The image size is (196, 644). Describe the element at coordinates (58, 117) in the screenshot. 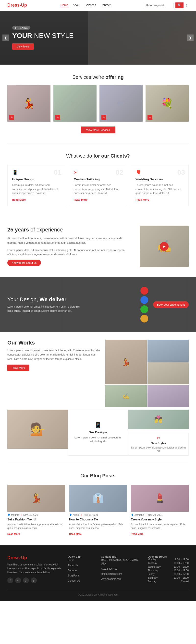

I see `service-plus-2: +` at that location.